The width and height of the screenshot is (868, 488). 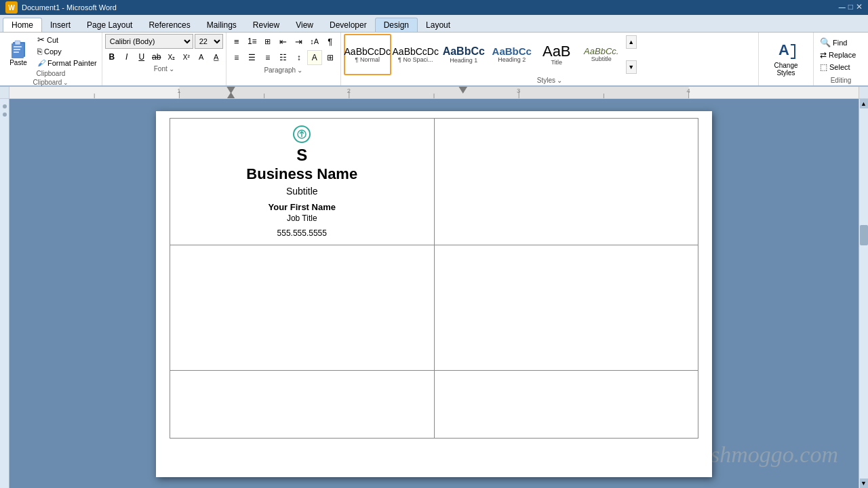 What do you see at coordinates (157, 57) in the screenshot?
I see `strikethrough-button: ab` at bounding box center [157, 57].